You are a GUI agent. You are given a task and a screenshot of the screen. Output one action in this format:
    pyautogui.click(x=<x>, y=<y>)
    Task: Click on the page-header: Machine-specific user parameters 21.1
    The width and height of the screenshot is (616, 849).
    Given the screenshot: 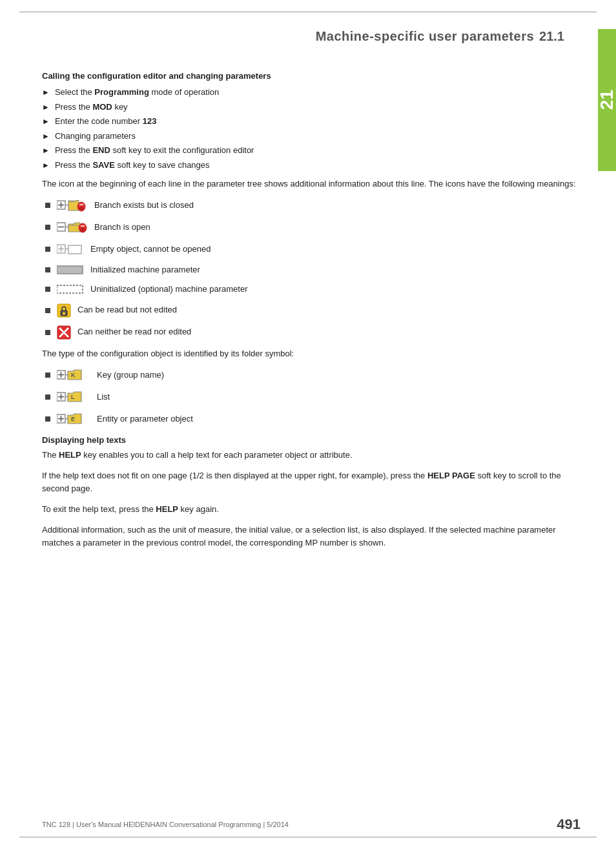 What is the action you would take?
    pyautogui.click(x=305, y=36)
    